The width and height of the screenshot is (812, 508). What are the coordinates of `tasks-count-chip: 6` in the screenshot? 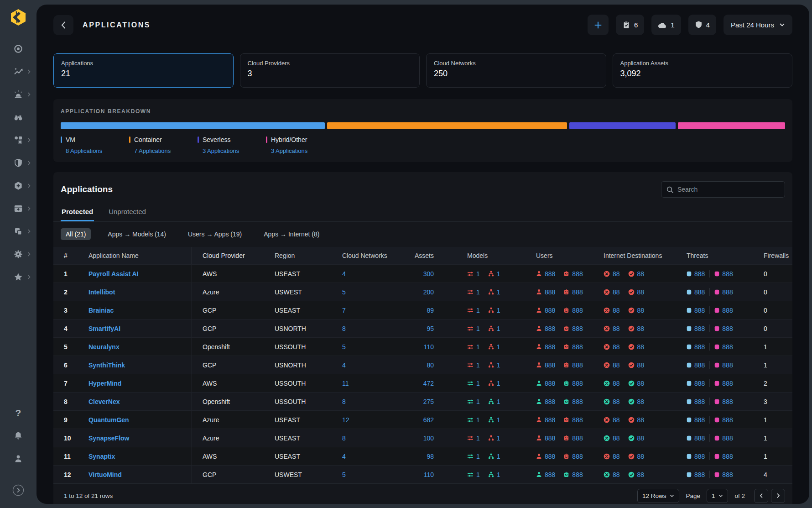 It's located at (630, 25).